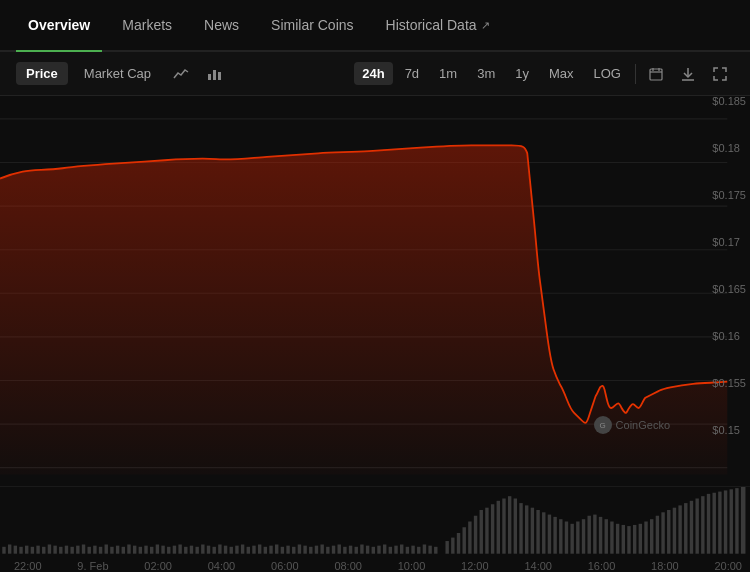 This screenshot has height=572, width=750. I want to click on bar-chart-button, so click(215, 74).